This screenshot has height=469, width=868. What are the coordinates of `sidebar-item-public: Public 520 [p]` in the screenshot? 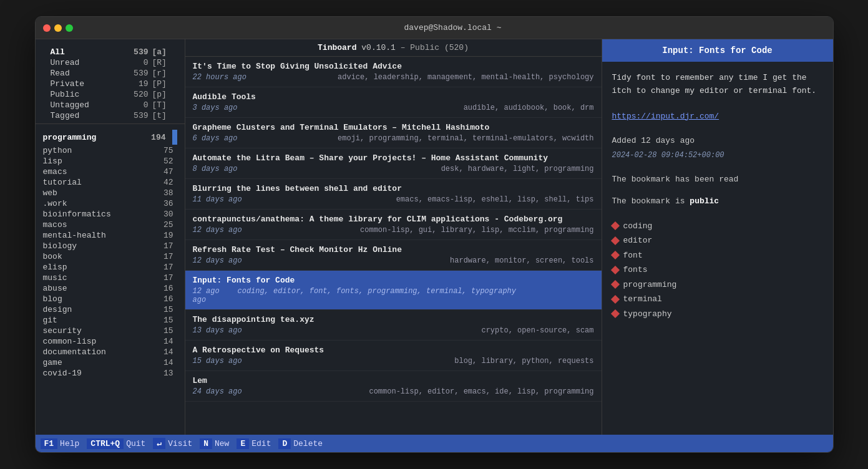 It's located at (110, 95).